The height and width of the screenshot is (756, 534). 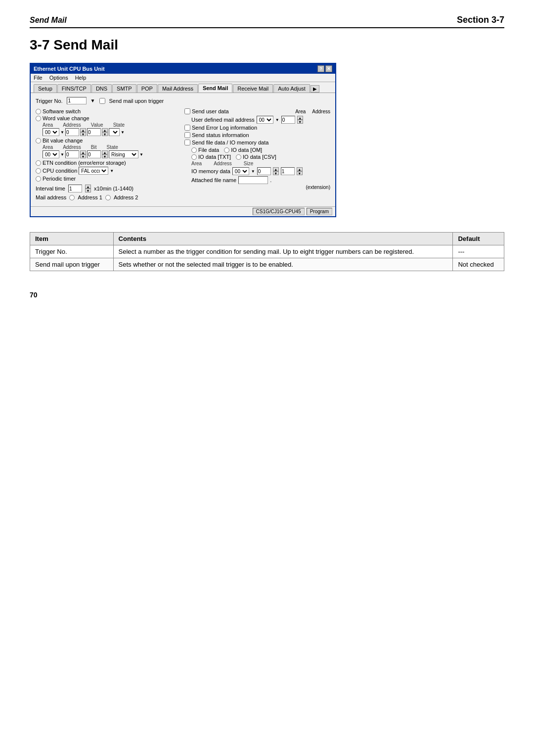 I want to click on user-defined-up: ▲, so click(x=300, y=118).